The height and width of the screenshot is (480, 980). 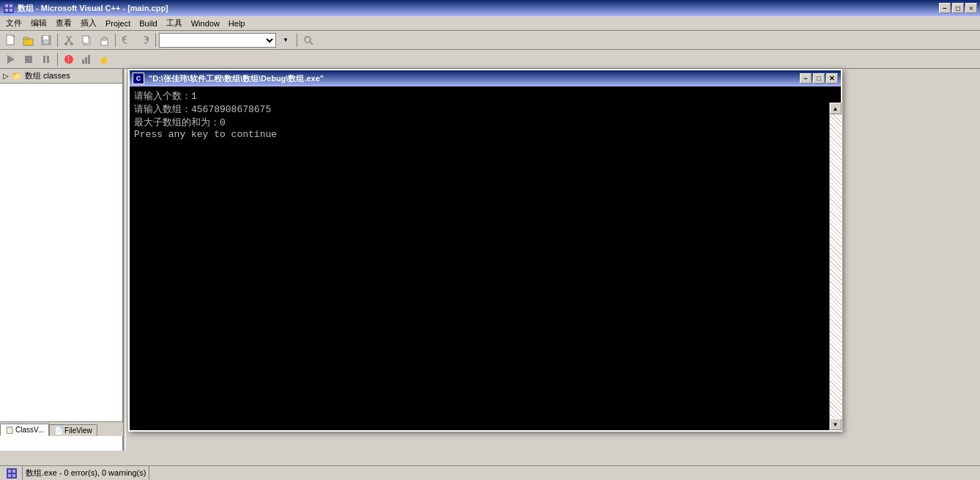 I want to click on classview-label: ClassV..., so click(x=29, y=429).